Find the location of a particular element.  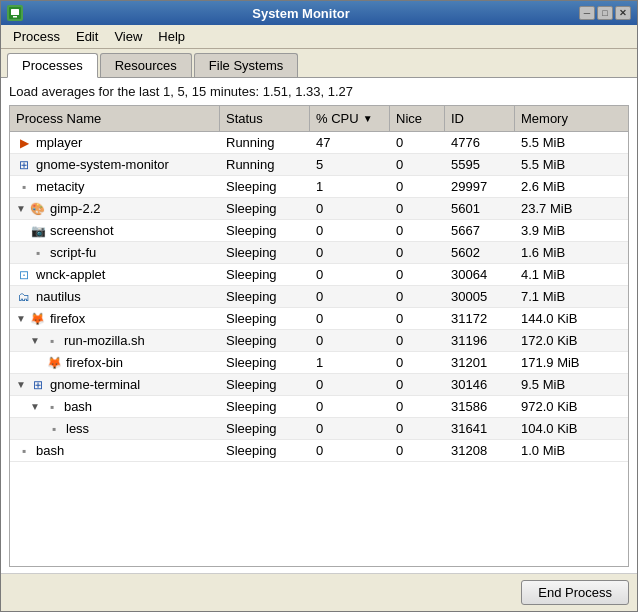

process-id: 5602 is located at coordinates (480, 252).